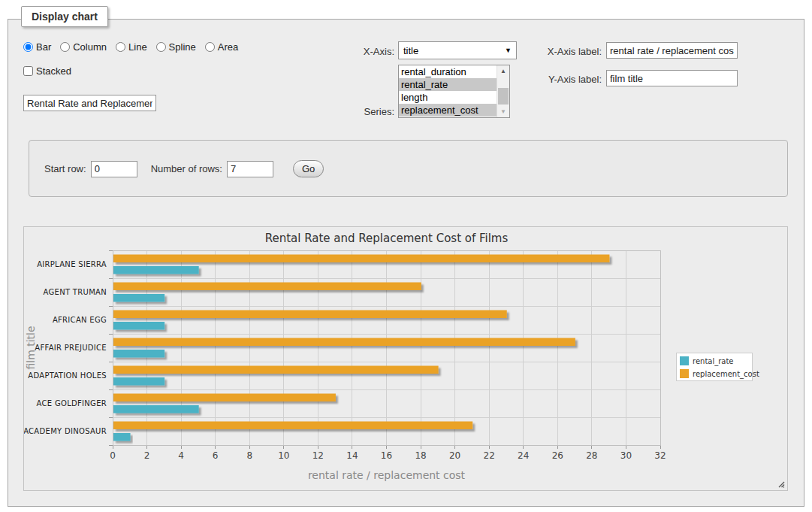 The image size is (812, 512). What do you see at coordinates (363, 51) in the screenshot?
I see `xaxis-label: X-Axis:` at bounding box center [363, 51].